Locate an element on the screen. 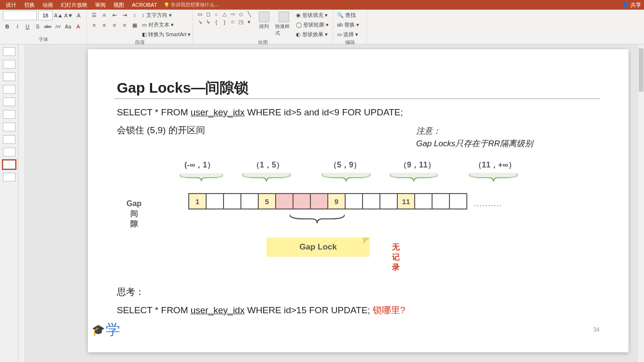 The width and height of the screenshot is (644, 362). clear-format-button: A is located at coordinates (79, 15).